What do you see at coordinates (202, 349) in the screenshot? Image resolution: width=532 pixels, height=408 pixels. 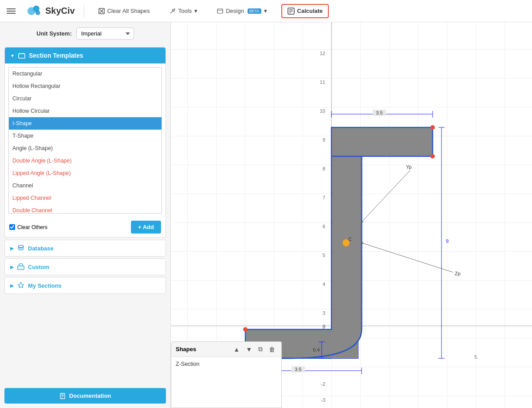 I see `shapes-title: Shapes` at bounding box center [202, 349].